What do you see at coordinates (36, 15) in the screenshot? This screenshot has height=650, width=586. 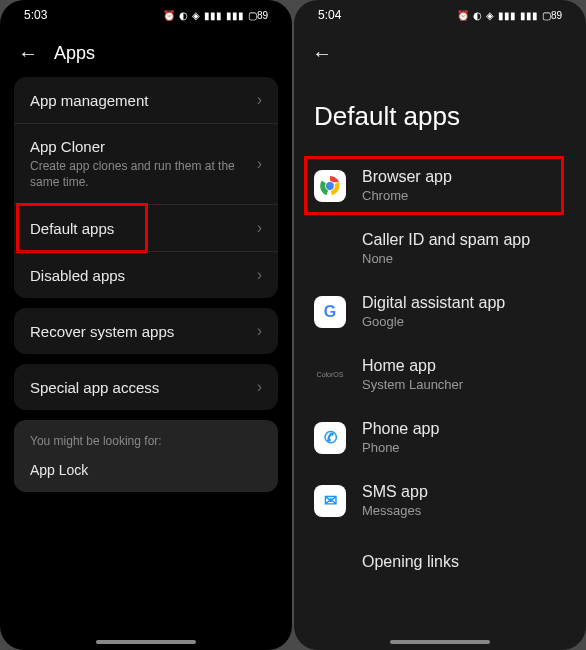 I see `status-time: 5:03` at bounding box center [36, 15].